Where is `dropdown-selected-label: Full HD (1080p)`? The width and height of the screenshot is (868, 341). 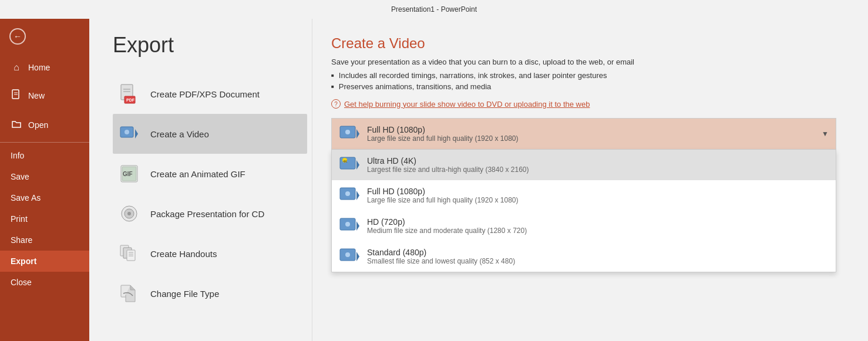
dropdown-selected-label: Full HD (1080p) is located at coordinates (443, 130).